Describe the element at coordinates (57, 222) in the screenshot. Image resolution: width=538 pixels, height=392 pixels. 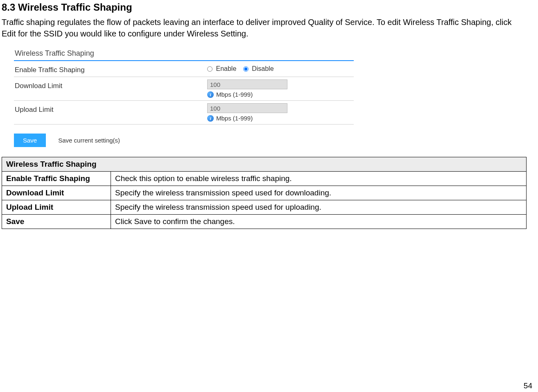
I see `table-label: Save` at that location.